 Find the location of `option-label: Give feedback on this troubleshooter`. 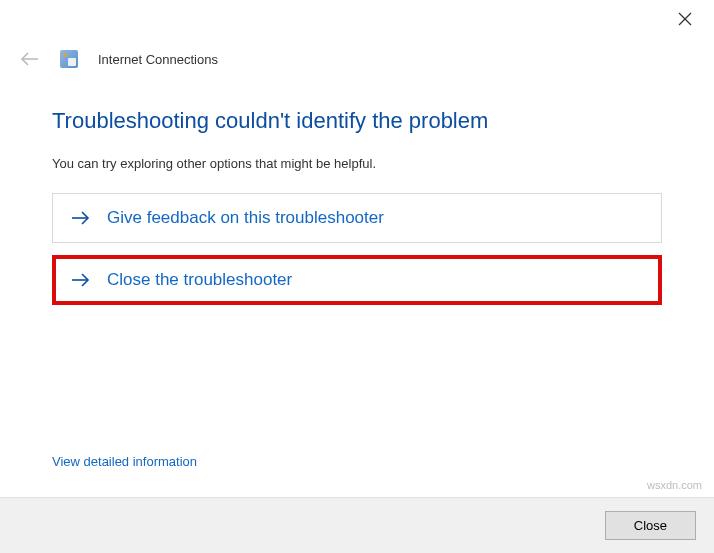

option-label: Give feedback on this troubleshooter is located at coordinates (246, 218).